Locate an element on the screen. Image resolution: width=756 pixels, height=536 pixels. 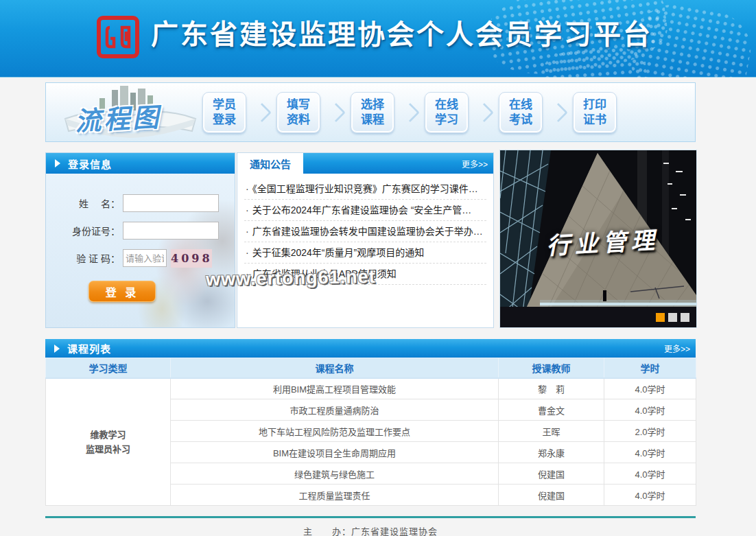
page-title: 广东省建设监理协会个人会员学习平台 is located at coordinates (402, 32).